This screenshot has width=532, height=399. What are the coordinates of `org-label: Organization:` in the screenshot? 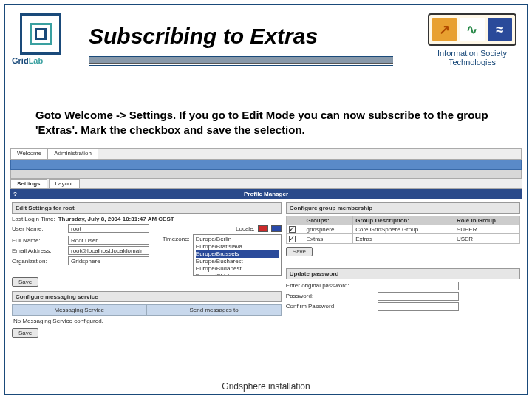 It's located at (38, 262).